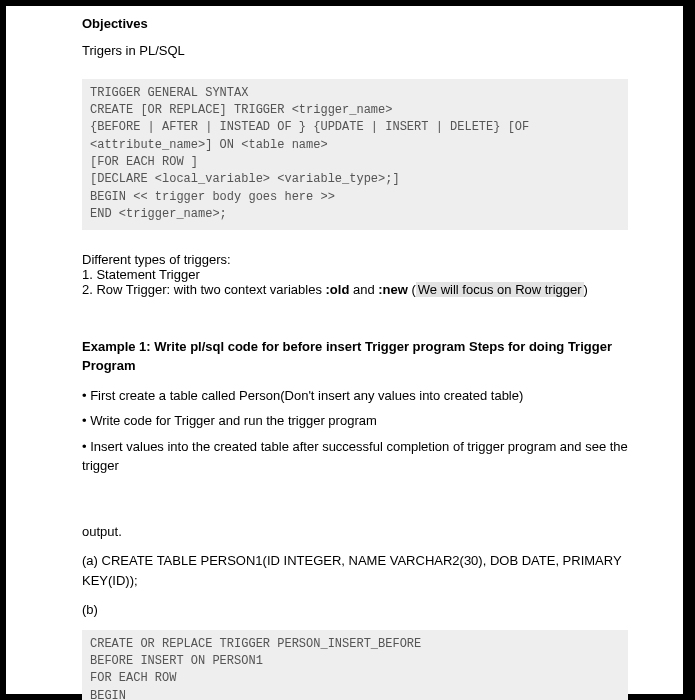  What do you see at coordinates (586, 290) in the screenshot?
I see `row-trigger-text-g: )` at bounding box center [586, 290].